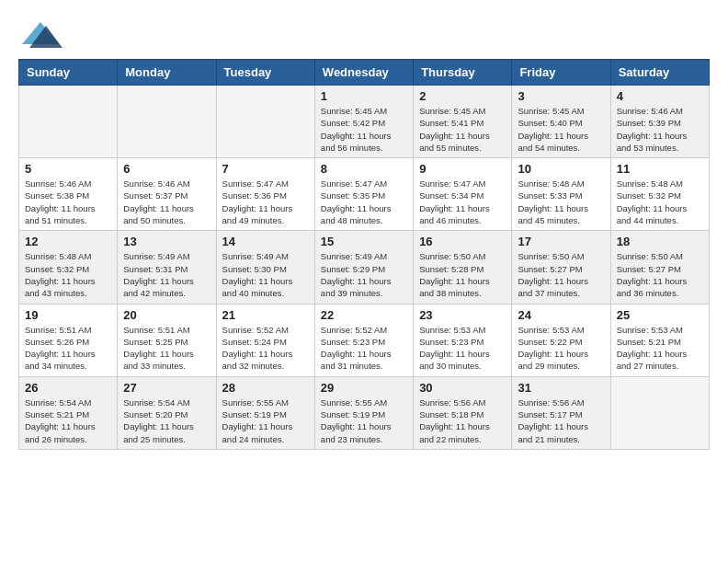  Describe the element at coordinates (462, 348) in the screenshot. I see `day-detail: Sunrise: 5:53 AMSunset: 5:23 PMDaylight:…` at that location.